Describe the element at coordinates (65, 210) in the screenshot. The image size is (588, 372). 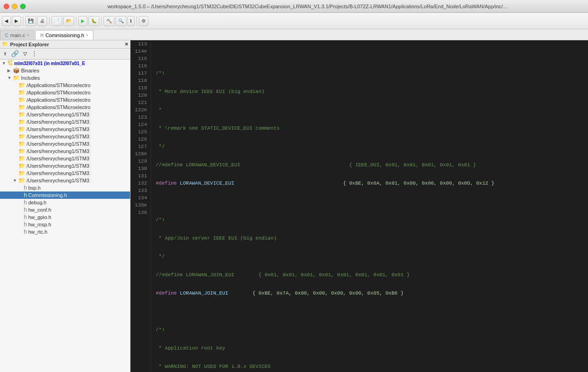
I see `tree-item-hw-conf: h hw_conf.h` at that location.